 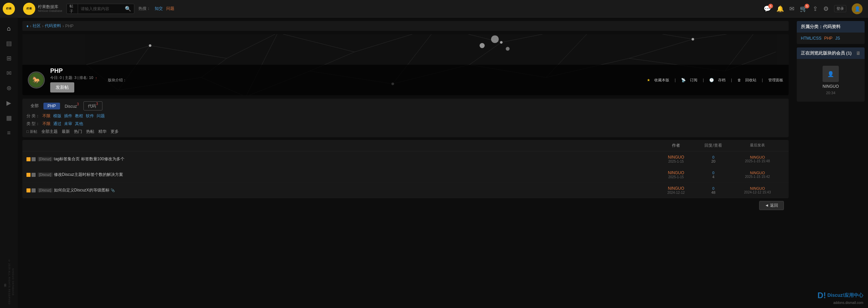 What do you see at coordinates (355, 190) in the screenshot?
I see `thread-title-3: 如何自定义DiscuzX的等级图标 📎` at bounding box center [355, 190].